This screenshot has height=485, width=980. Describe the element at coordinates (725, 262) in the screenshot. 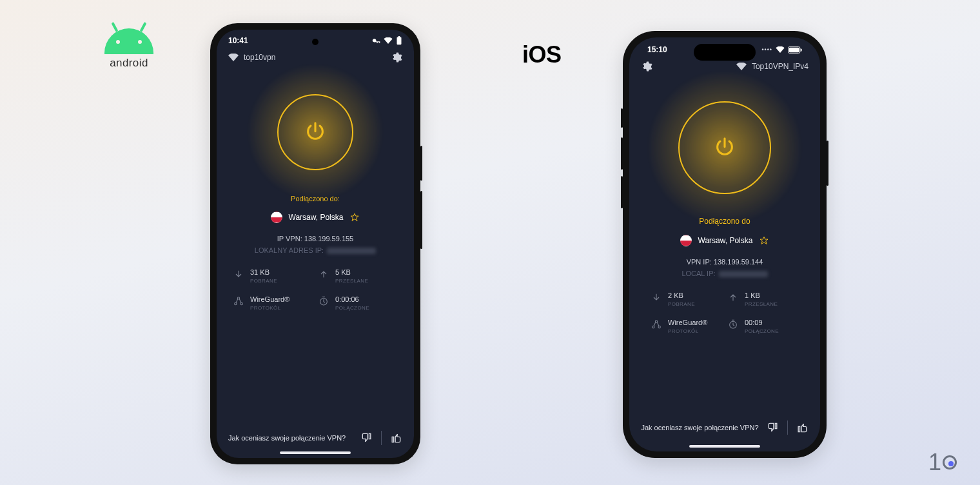

I see `vpn-ip-row: VPN IP: 138.199.59.144` at that location.